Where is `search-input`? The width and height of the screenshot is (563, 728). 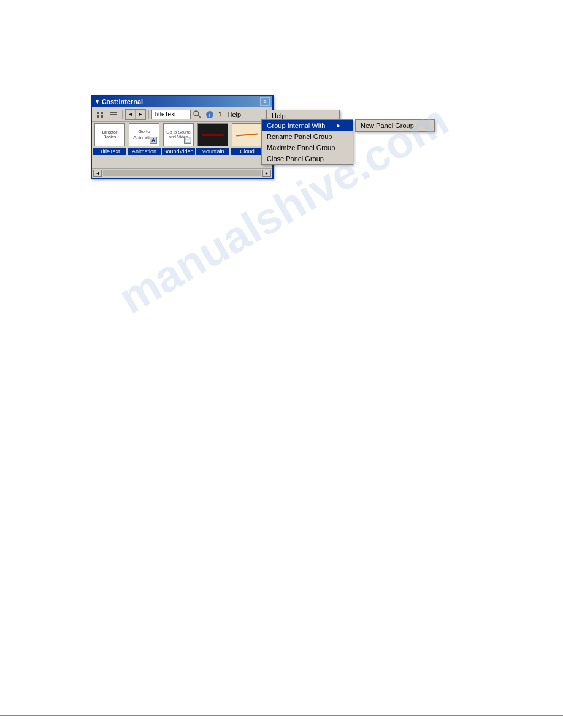
search-input is located at coordinates (171, 115).